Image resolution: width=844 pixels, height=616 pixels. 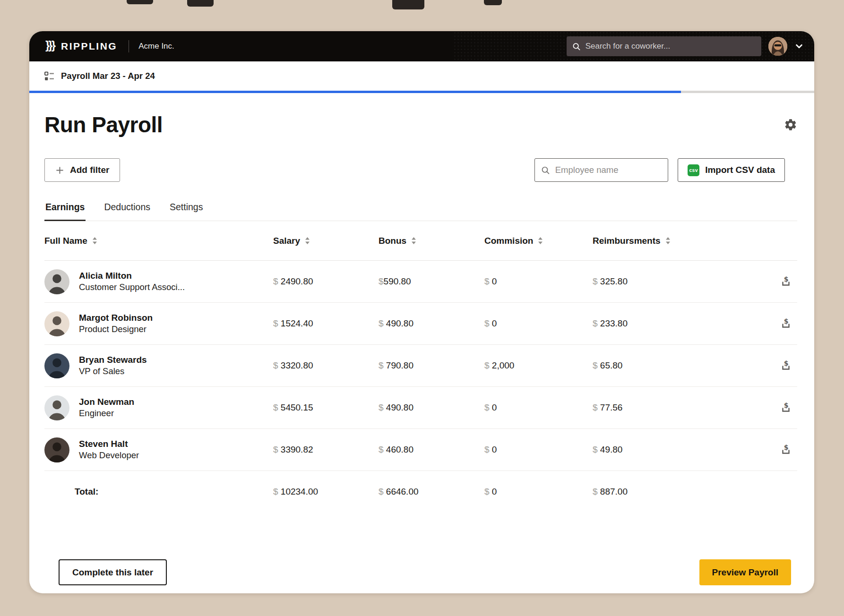 What do you see at coordinates (89, 46) in the screenshot?
I see `brand-name: RIPPLING` at bounding box center [89, 46].